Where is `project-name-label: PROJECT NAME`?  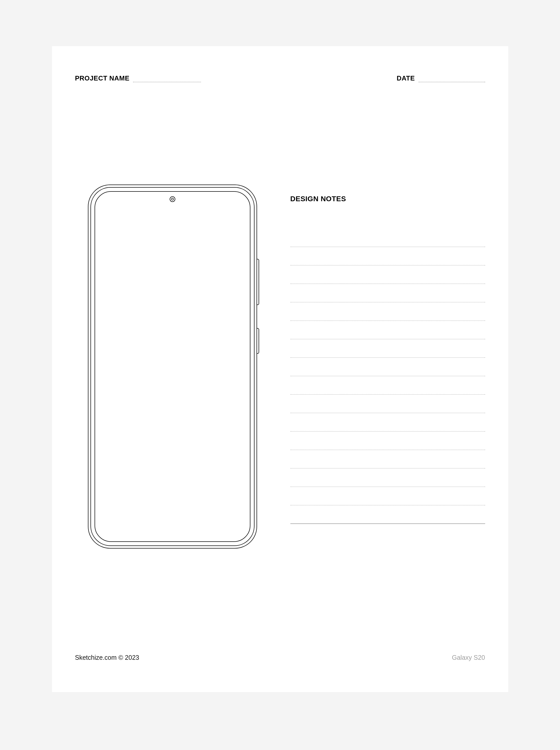 project-name-label: PROJECT NAME is located at coordinates (102, 78).